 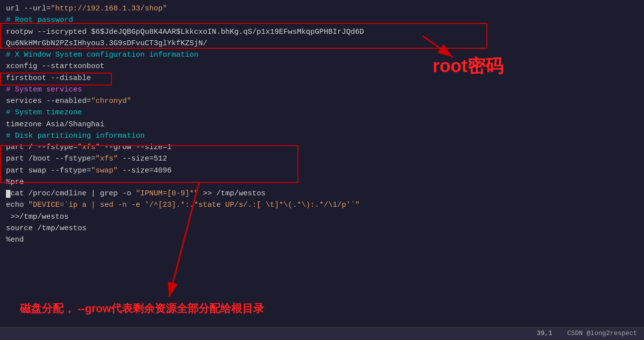 What do you see at coordinates (8, 194) in the screenshot?
I see `cursor` at bounding box center [8, 194].